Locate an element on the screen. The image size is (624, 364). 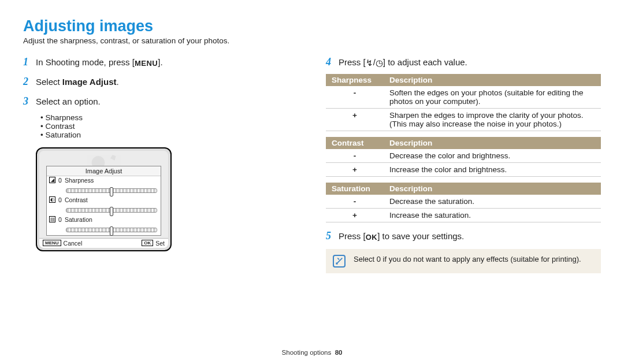
step-number: 2 is located at coordinates (29, 82).